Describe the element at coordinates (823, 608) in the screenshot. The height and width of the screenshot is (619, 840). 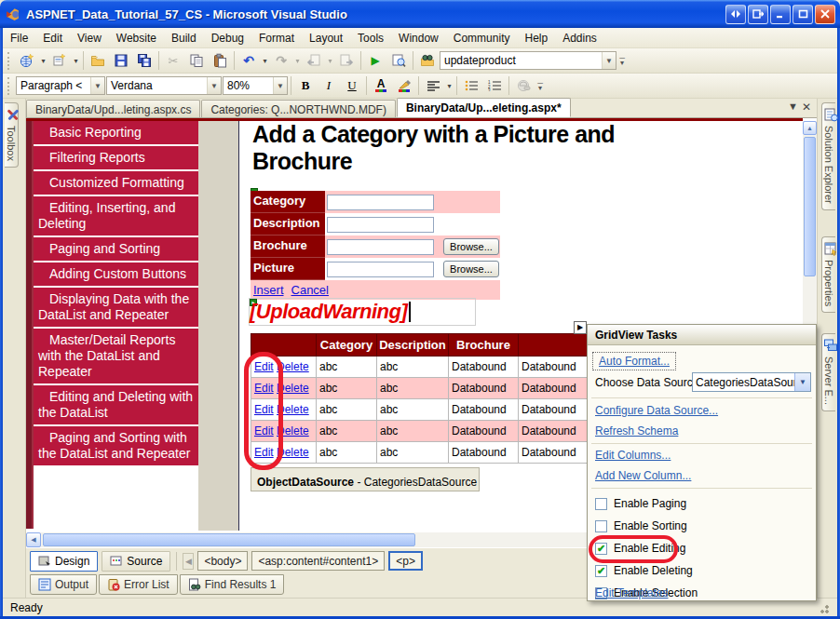
I see `resize-grip` at that location.